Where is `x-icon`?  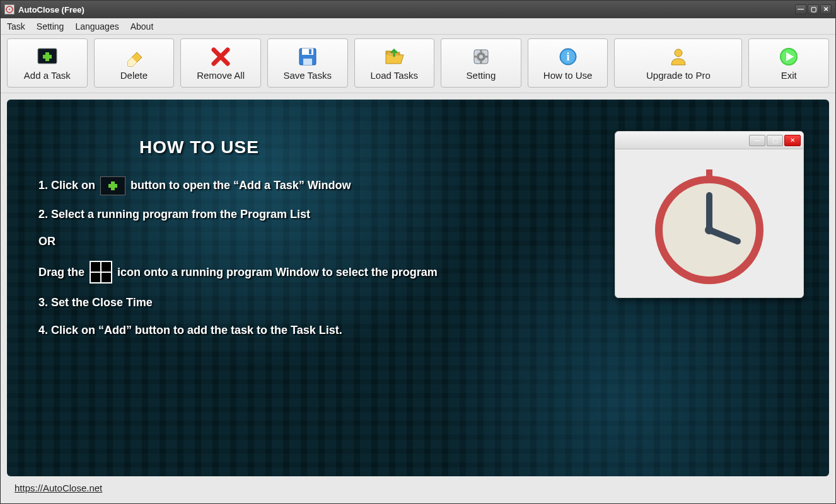
x-icon is located at coordinates (221, 57).